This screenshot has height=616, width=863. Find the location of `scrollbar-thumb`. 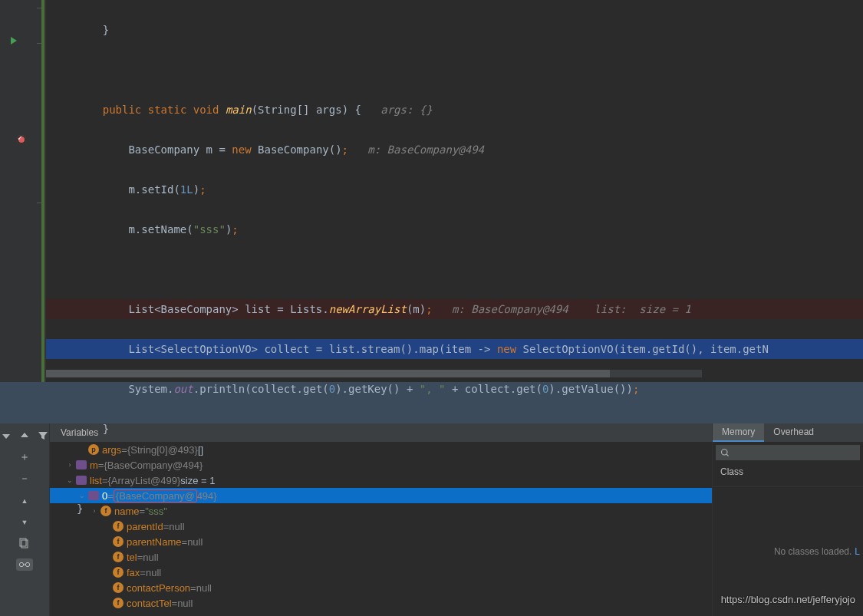

scrollbar-thumb is located at coordinates (328, 374).